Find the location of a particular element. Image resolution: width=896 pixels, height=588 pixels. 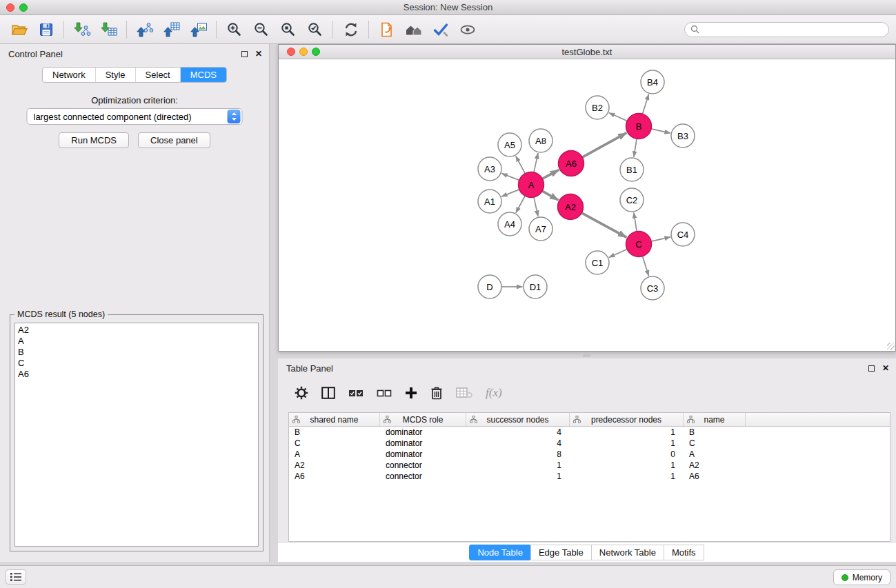

graph-edge-B-B1 is located at coordinates (635, 148).